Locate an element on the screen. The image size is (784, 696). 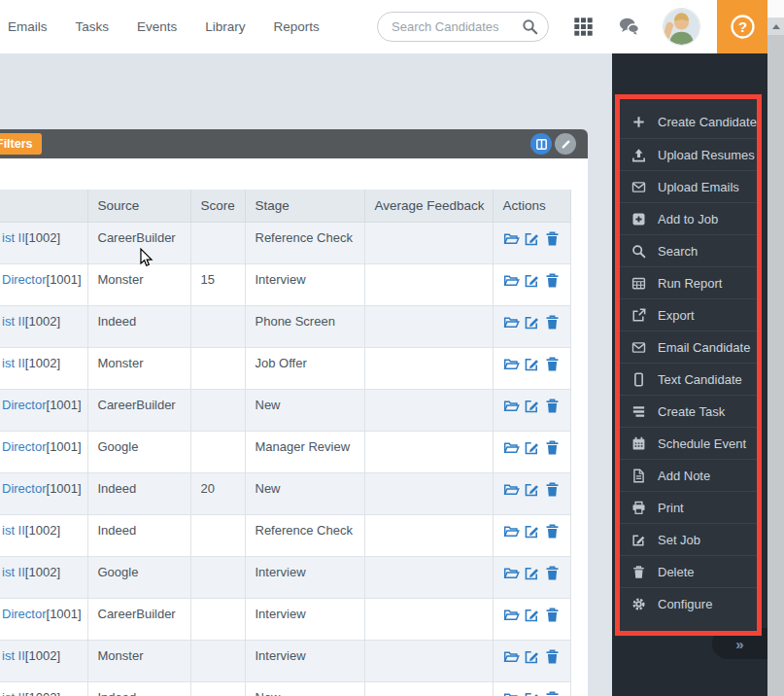
filters-button: Filters is located at coordinates (21, 144).